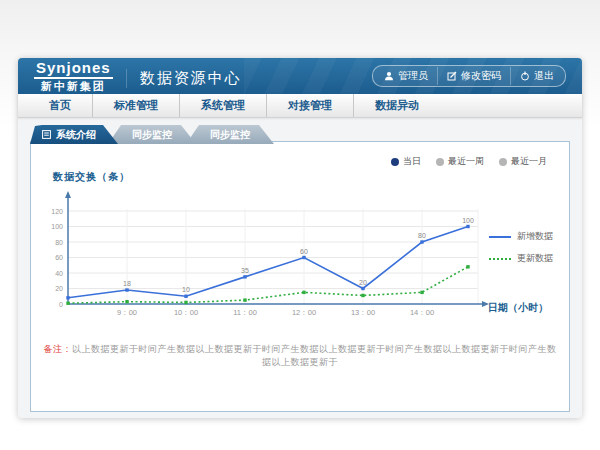  What do you see at coordinates (466, 162) in the screenshot?
I see `radio-last-week-label: 最近一周` at bounding box center [466, 162].